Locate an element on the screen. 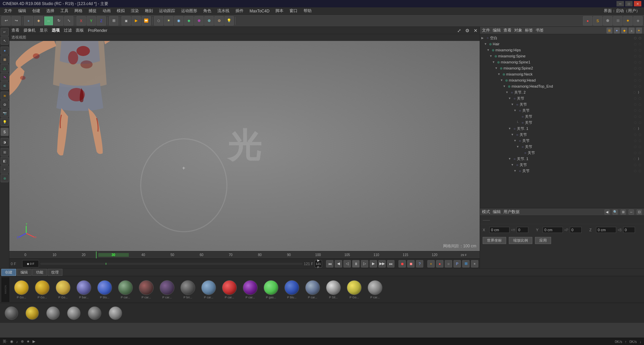  menu-window: 窗口 is located at coordinates (293, 11).